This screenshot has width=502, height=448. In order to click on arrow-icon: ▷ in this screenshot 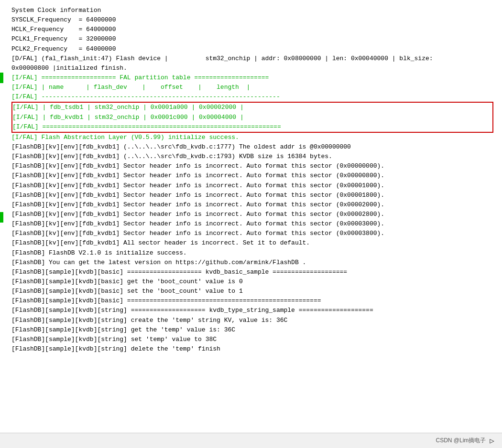, I will do `click(492, 441)`.